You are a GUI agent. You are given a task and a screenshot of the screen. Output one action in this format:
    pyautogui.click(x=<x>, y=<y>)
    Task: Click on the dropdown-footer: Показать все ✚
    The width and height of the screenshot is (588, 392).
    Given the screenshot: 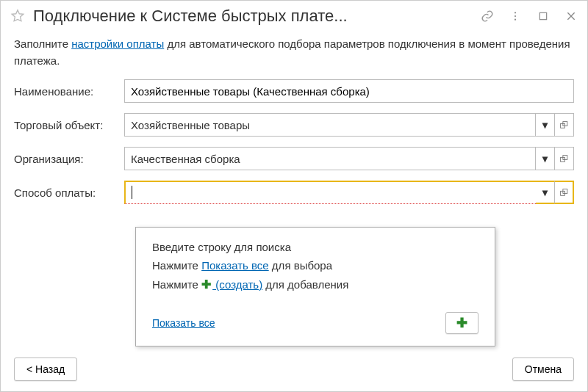 What is the action you would take?
    pyautogui.click(x=315, y=323)
    